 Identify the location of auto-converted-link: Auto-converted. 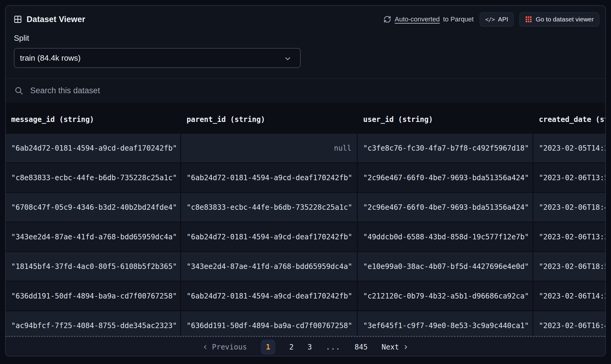
(417, 19).